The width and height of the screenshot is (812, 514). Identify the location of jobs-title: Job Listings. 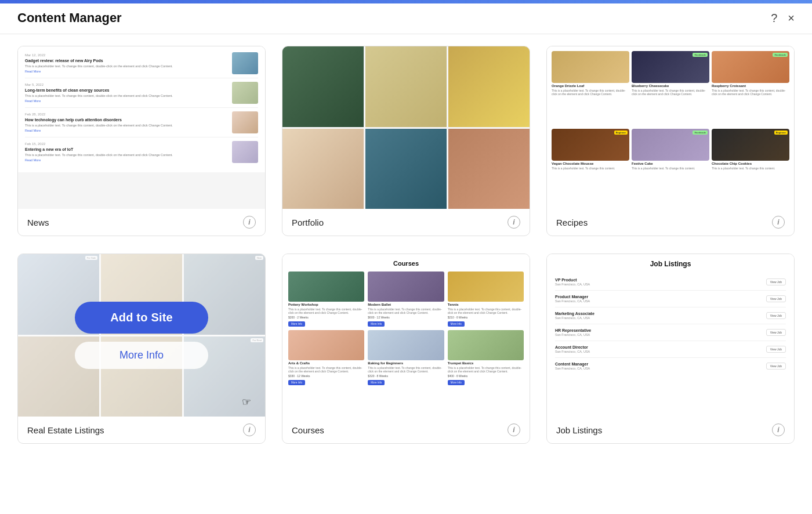
(670, 264).